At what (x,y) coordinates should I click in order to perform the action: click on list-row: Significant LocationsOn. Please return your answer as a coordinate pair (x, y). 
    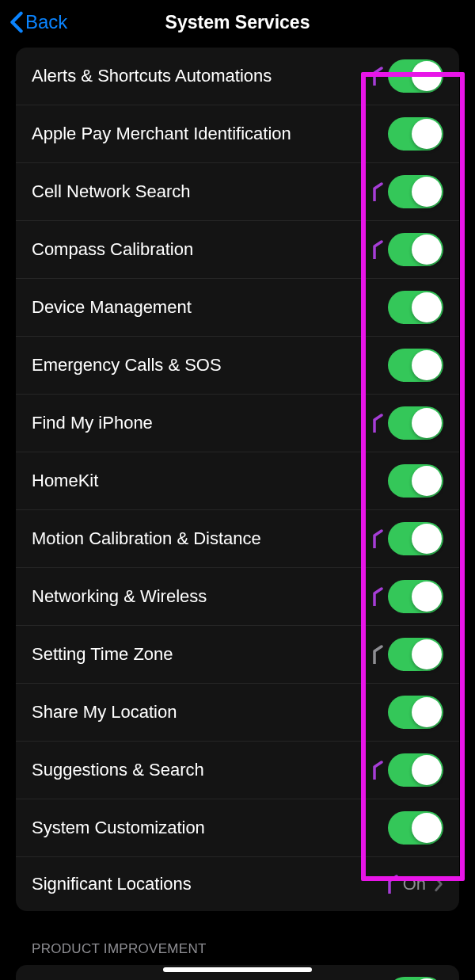
    Looking at the image, I should click on (238, 884).